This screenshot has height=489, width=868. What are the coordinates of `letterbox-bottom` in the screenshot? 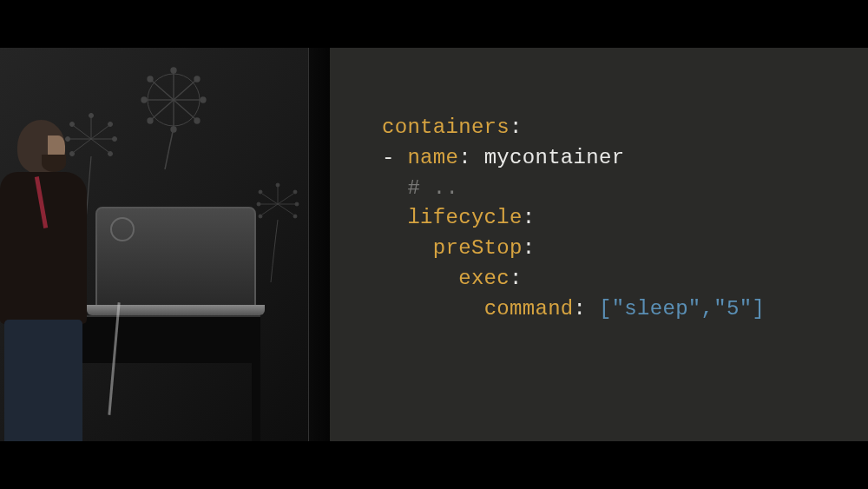 It's located at (434, 466).